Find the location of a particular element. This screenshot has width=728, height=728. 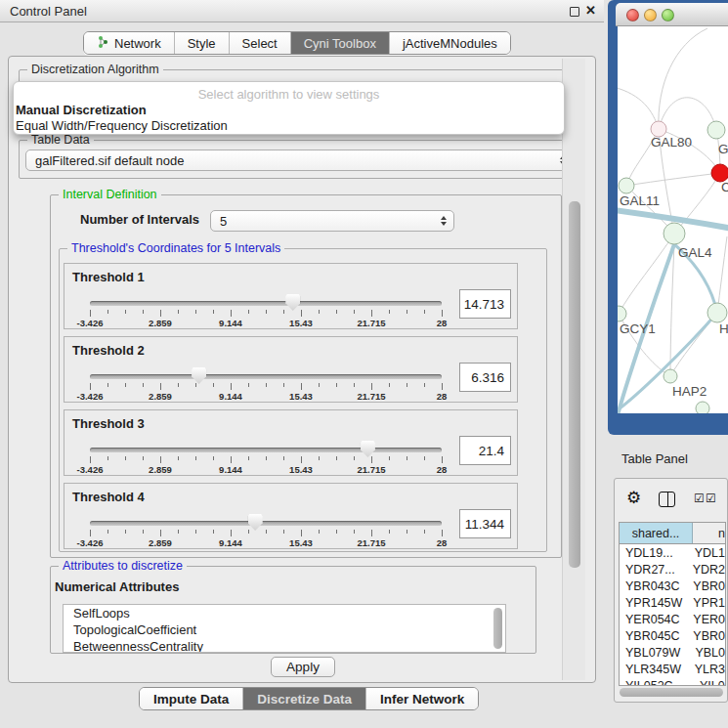

network-node-hap2 is located at coordinates (670, 376).